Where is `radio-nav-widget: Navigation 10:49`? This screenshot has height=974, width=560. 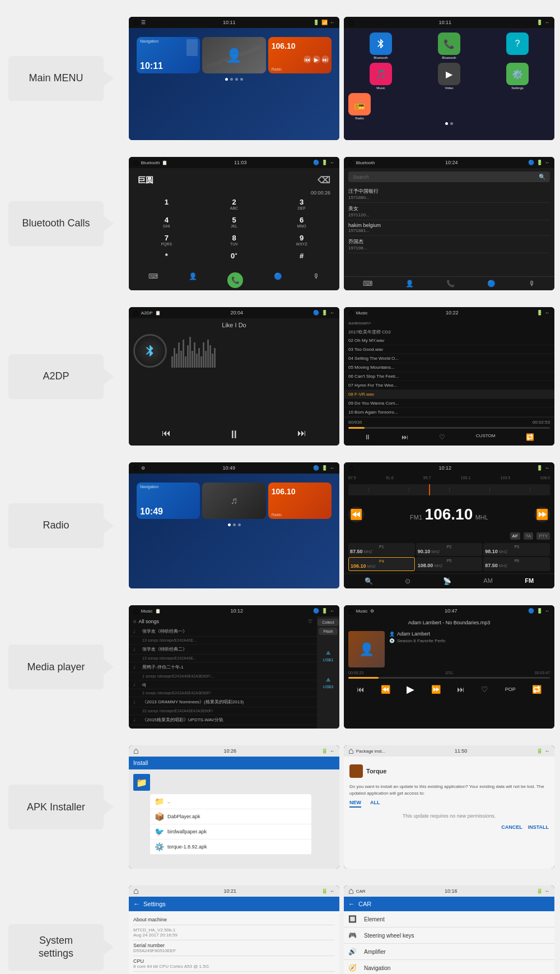 radio-nav-widget: Navigation 10:49 is located at coordinates (168, 501).